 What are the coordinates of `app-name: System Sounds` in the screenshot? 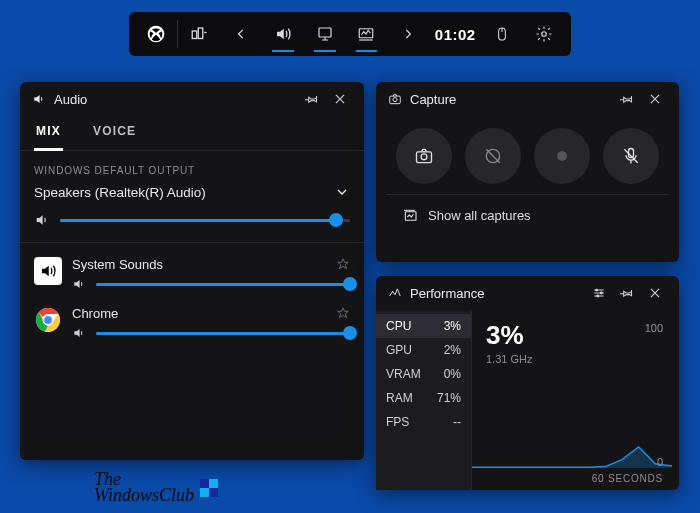 It's located at (118, 264).